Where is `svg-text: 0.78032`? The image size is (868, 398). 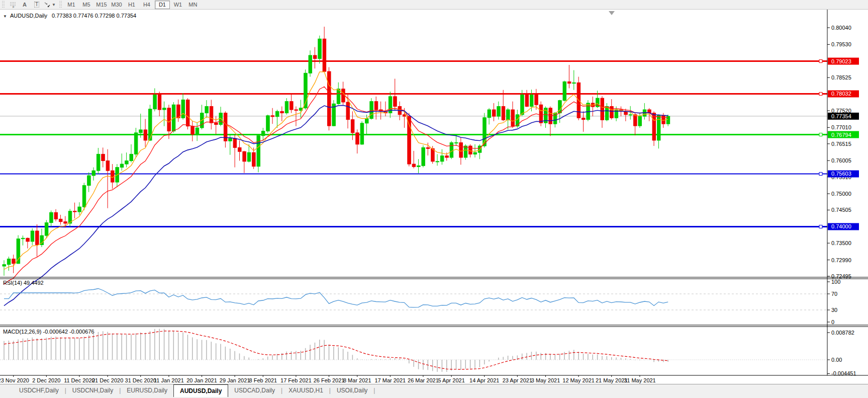
svg-text: 0.78032 is located at coordinates (841, 94).